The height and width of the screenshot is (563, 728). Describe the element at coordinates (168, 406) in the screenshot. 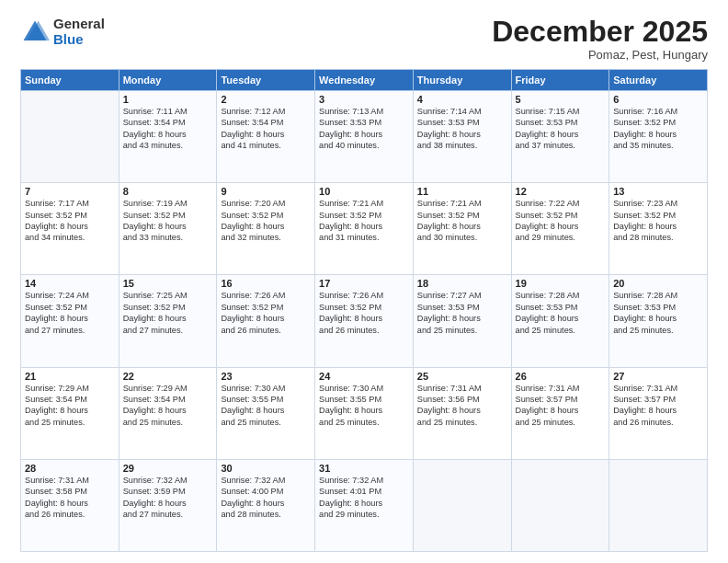

I see `day-info: Sunrise: 7:29 AMSunset: 3:54 PMDaylight:…` at that location.